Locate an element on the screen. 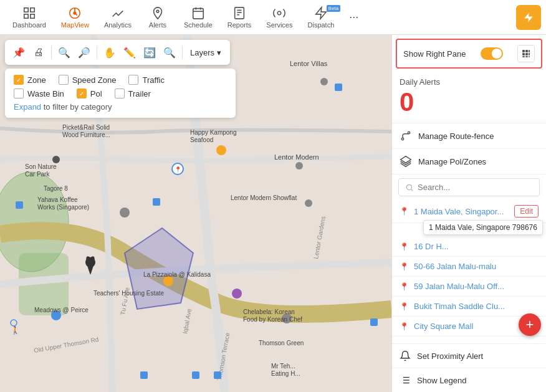  edit-button-0: Edit is located at coordinates (526, 211).